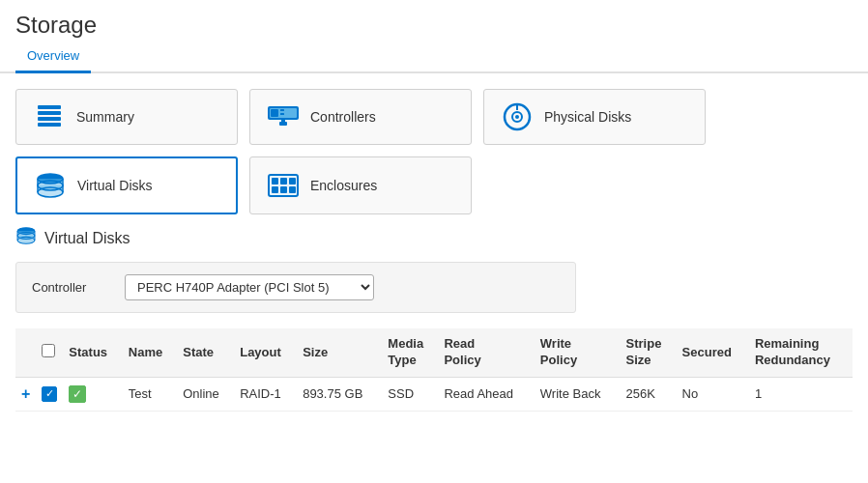 The height and width of the screenshot is (483, 868). I want to click on section-title: Virtual Disks, so click(87, 239).